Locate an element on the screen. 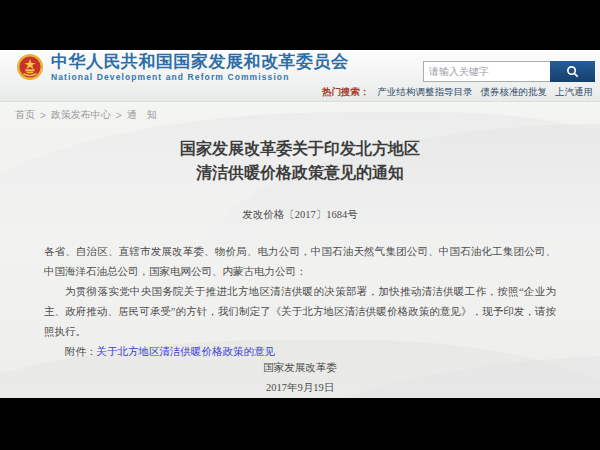 The image size is (600, 450). letterbox-top is located at coordinates (300, 25).